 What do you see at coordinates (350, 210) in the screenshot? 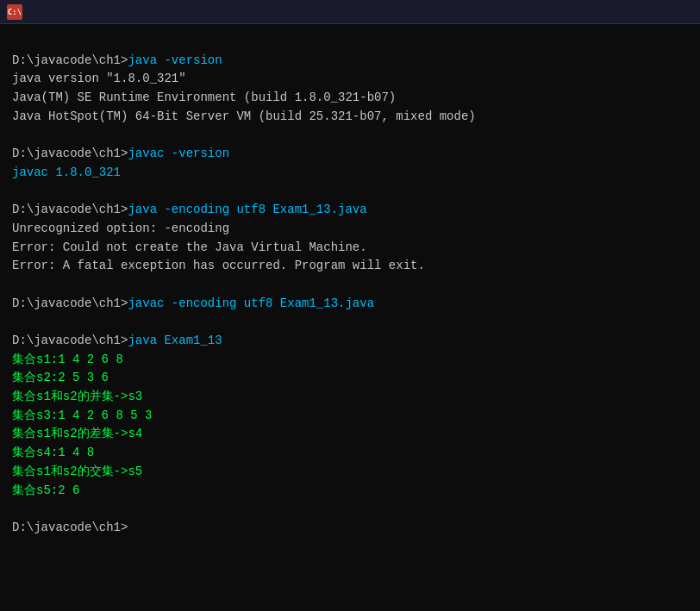
I see `command-line: D:\javacode\ch1>java -encoding utf8 Exam…` at bounding box center [350, 210].